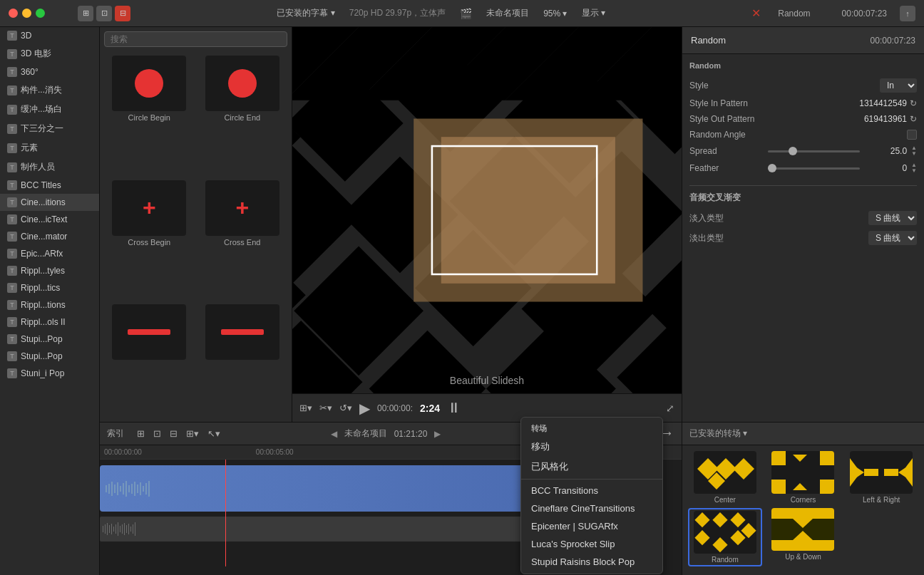 The height and width of the screenshot is (575, 924). I want to click on sidebar-item-stupi-pop-2: T Stupi...Pop, so click(50, 356).